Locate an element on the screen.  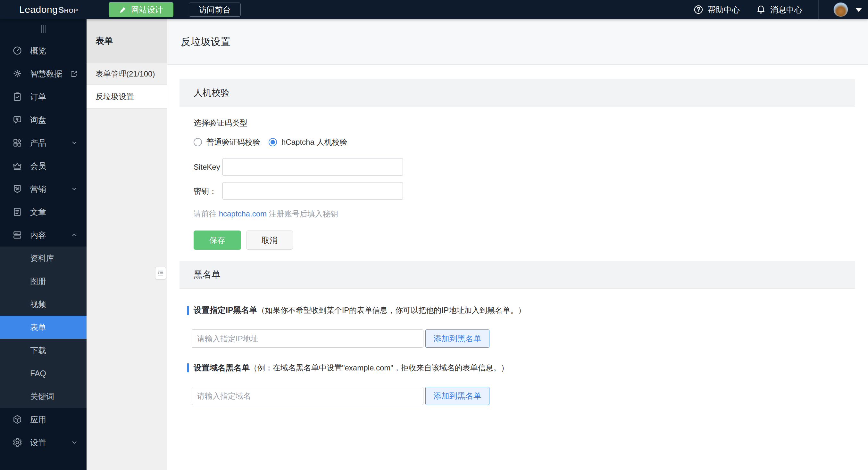
ip-blacklist-title: 设置指定IP黑名单 is located at coordinates (226, 310).